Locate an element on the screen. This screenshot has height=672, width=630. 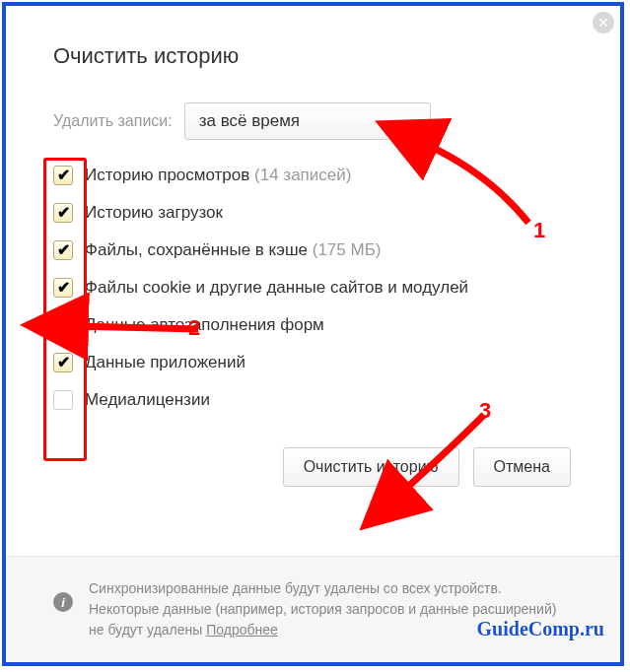
clear-history-button: Очистить историю is located at coordinates (371, 467).